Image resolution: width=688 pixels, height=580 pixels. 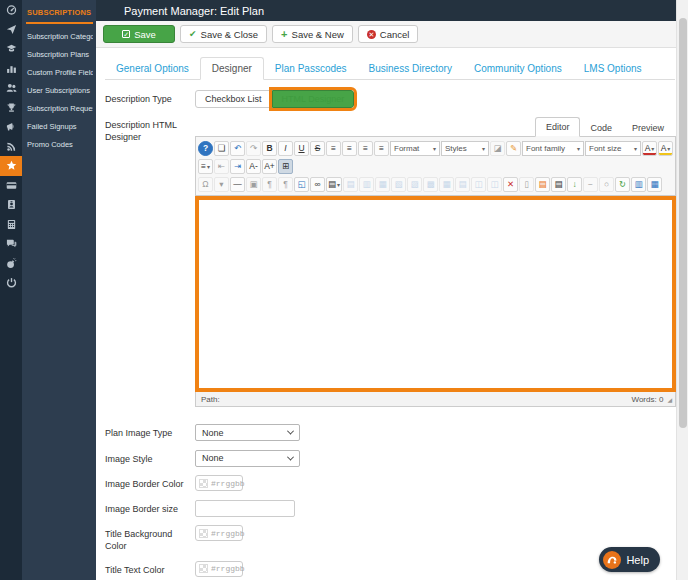 I want to click on table-insert-row-above-icon: ▦, so click(x=382, y=184).